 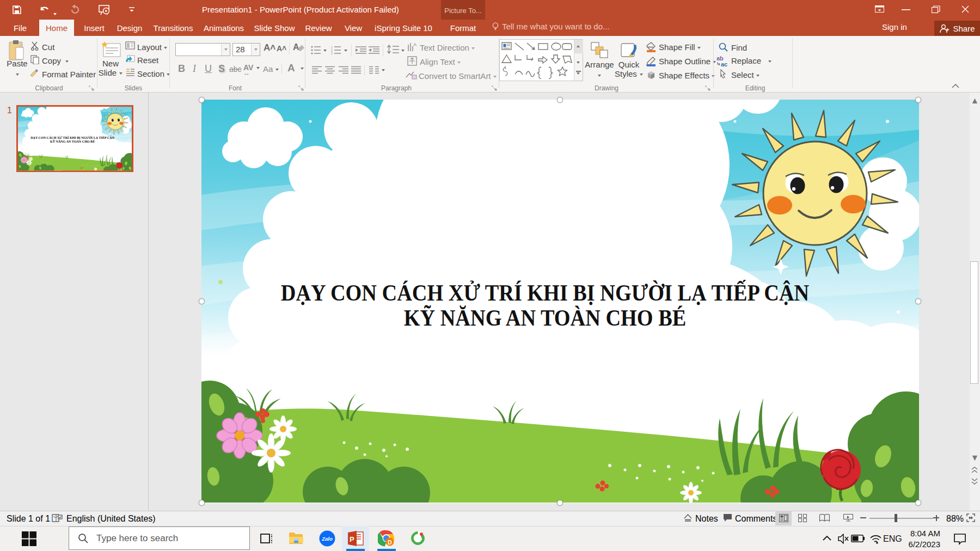 What do you see at coordinates (415, 45) in the screenshot?
I see `svg-text: A` at bounding box center [415, 45].